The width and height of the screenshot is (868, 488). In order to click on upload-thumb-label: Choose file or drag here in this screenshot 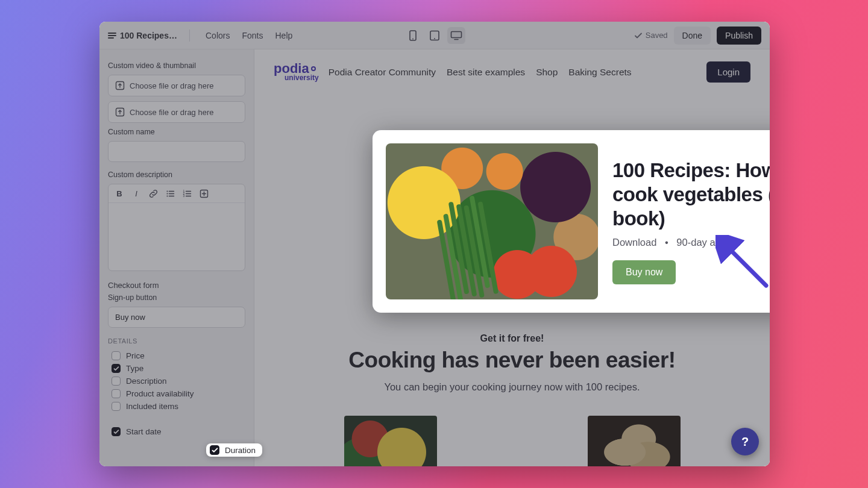, I will do `click(171, 112)`.